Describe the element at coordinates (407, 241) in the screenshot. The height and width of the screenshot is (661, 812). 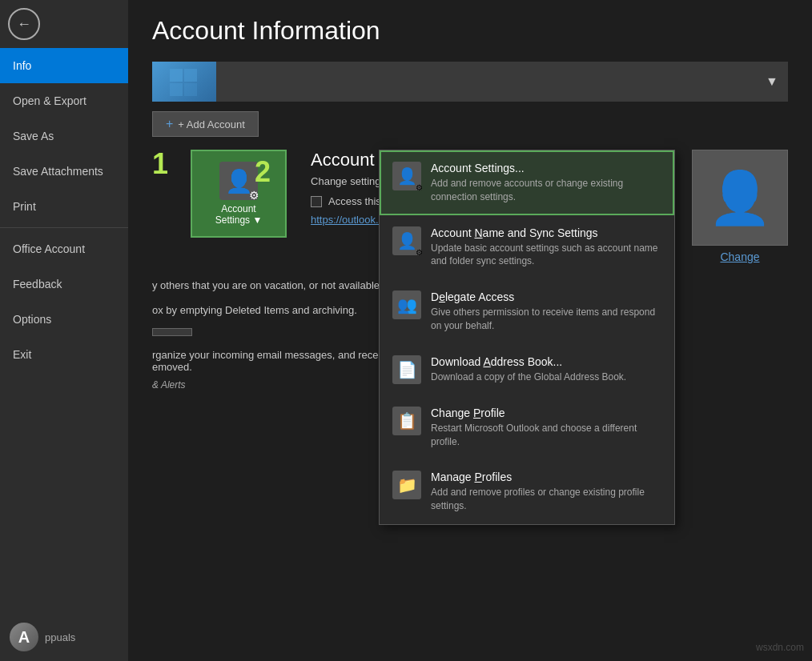
I see `name-sync-icon: 👤 ⚙` at that location.